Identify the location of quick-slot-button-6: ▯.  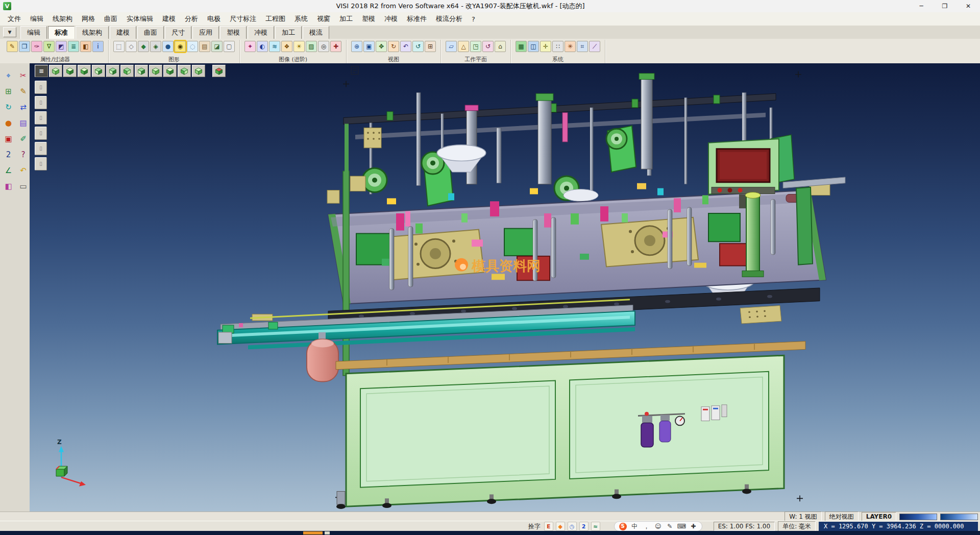
(41, 164).